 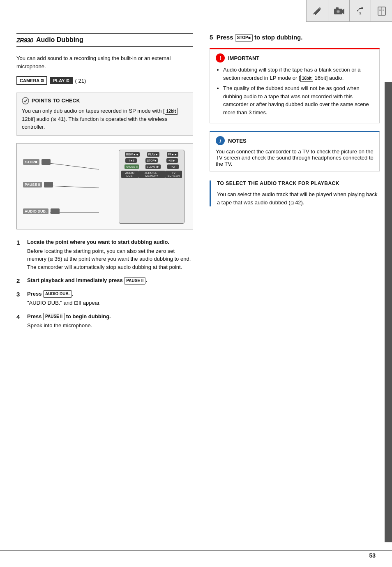 What do you see at coordinates (20, 255) in the screenshot?
I see `step-1-num: 1` at bounding box center [20, 255].